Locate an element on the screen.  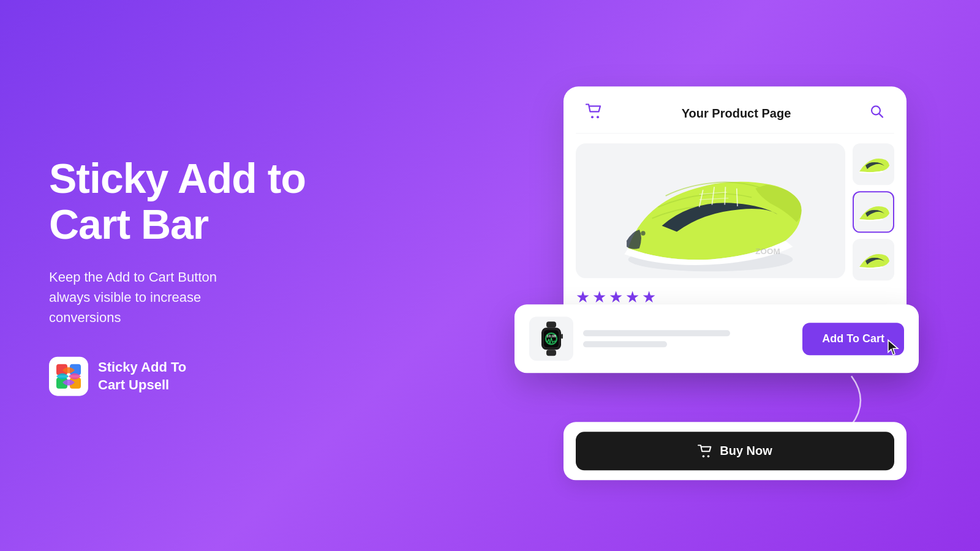
nav-title: Your Product Page is located at coordinates (736, 114).